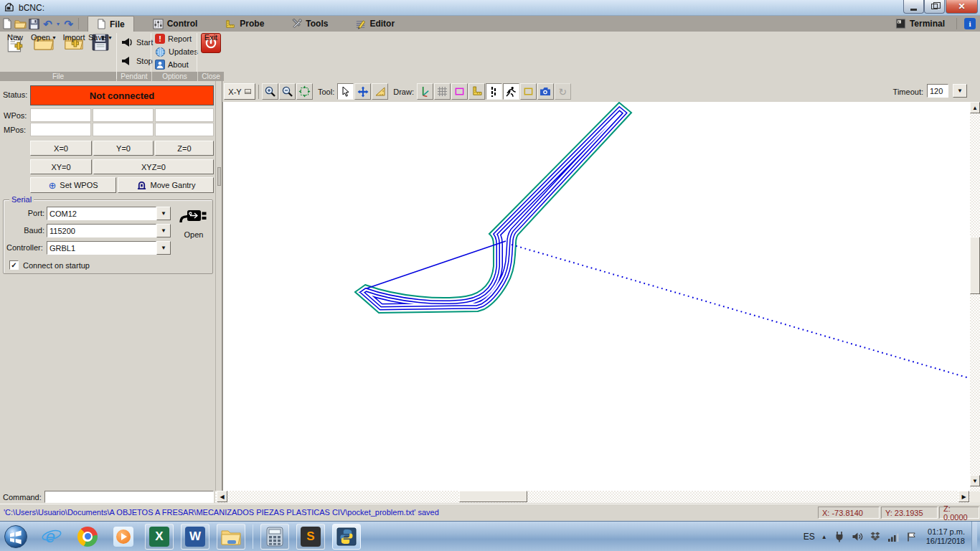 Image resolution: width=980 pixels, height=551 pixels. Describe the element at coordinates (176, 52) in the screenshot. I see `updates-button: Updates` at that location.